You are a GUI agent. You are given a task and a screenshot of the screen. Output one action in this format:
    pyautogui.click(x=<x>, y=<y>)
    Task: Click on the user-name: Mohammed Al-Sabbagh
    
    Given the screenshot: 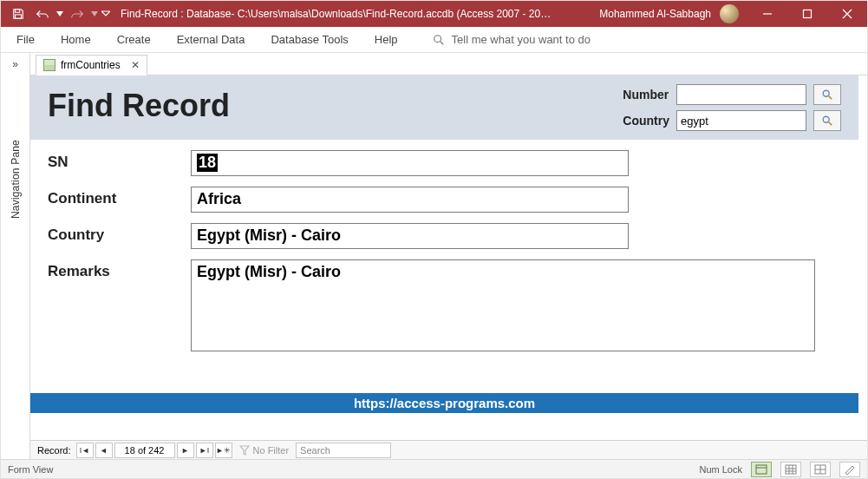 What is the action you would take?
    pyautogui.click(x=656, y=14)
    